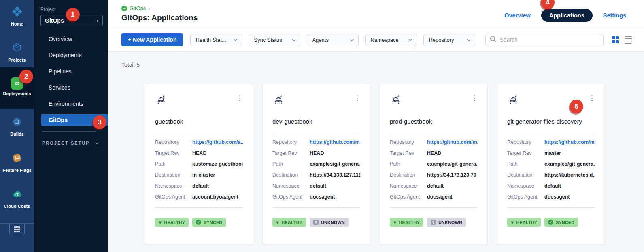 The width and height of the screenshot is (644, 252). I want to click on card-field-row: GitOps Agentaccount.byoaagent, so click(199, 197).